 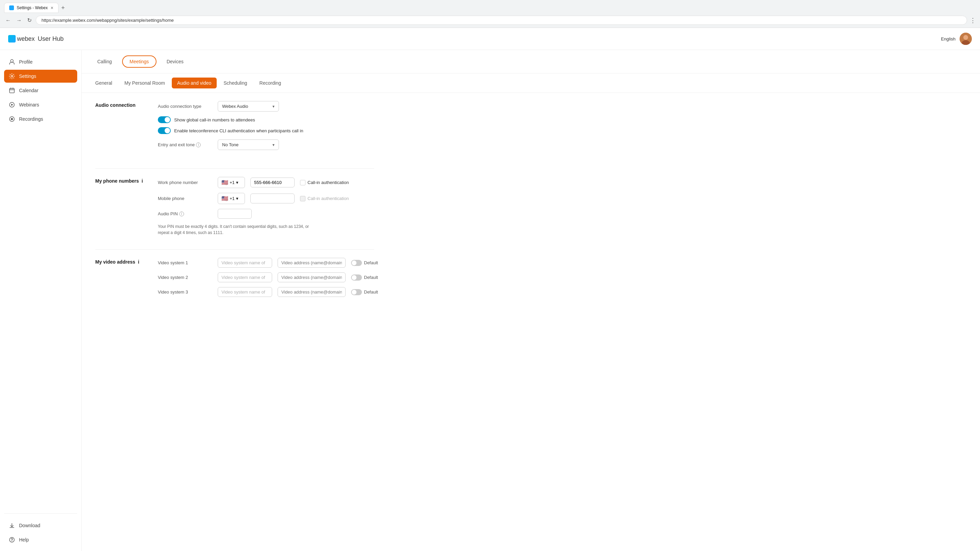 I want to click on sidebar-item-calendar: Calendar, so click(x=41, y=91).